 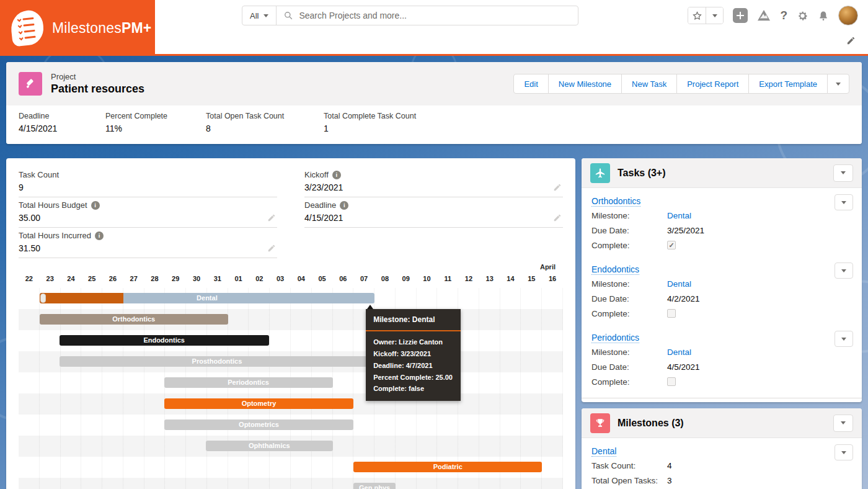 What do you see at coordinates (604, 452) in the screenshot?
I see `milestone-name-link: Dental` at bounding box center [604, 452].